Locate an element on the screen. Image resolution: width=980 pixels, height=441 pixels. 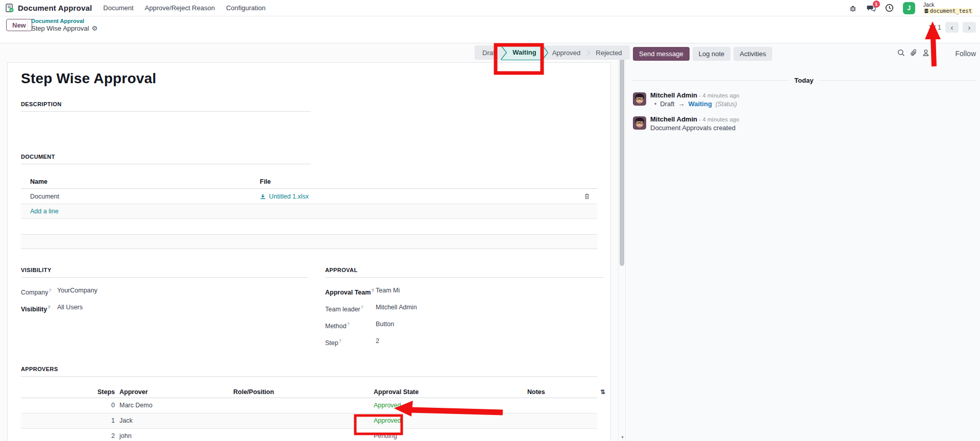
app-logo-icon is located at coordinates (9, 8).